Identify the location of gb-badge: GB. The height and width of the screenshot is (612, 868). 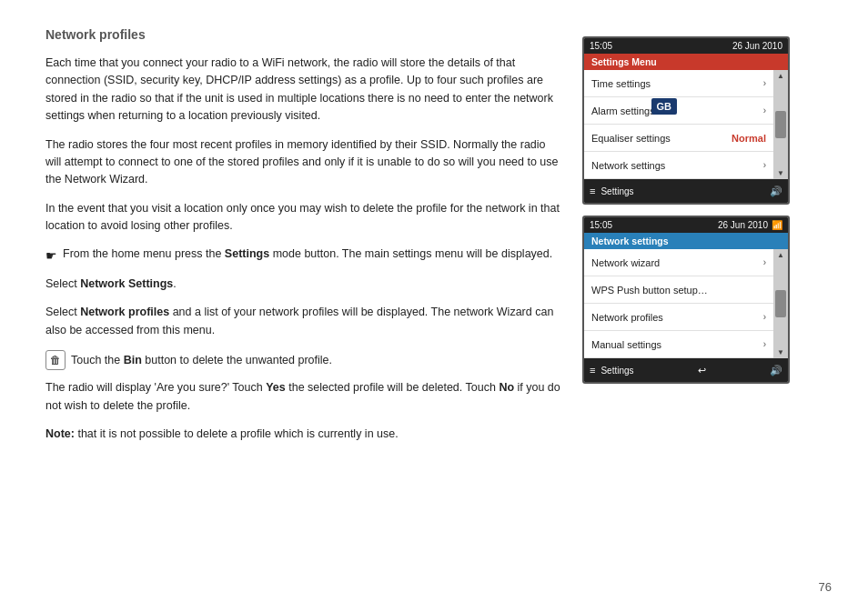
(664, 106).